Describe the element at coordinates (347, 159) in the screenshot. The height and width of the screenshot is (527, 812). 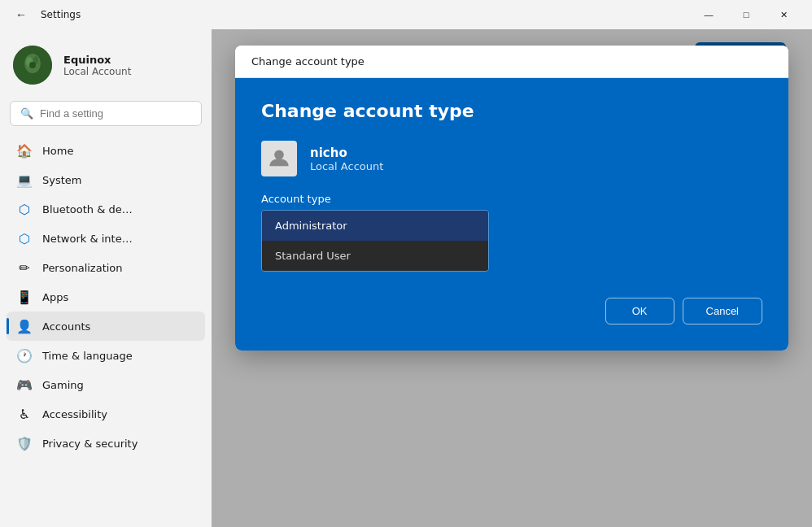
I see `dialog-user-details: nicho Local Account` at that location.